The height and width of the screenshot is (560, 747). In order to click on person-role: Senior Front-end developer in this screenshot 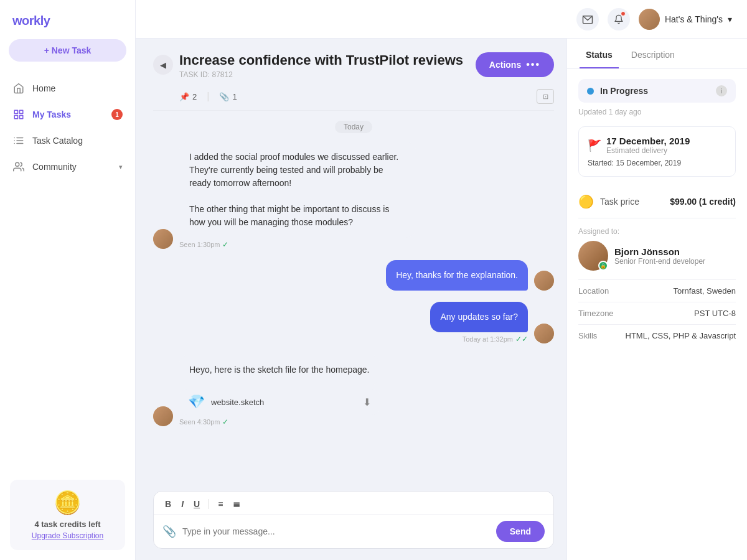, I will do `click(660, 261)`.